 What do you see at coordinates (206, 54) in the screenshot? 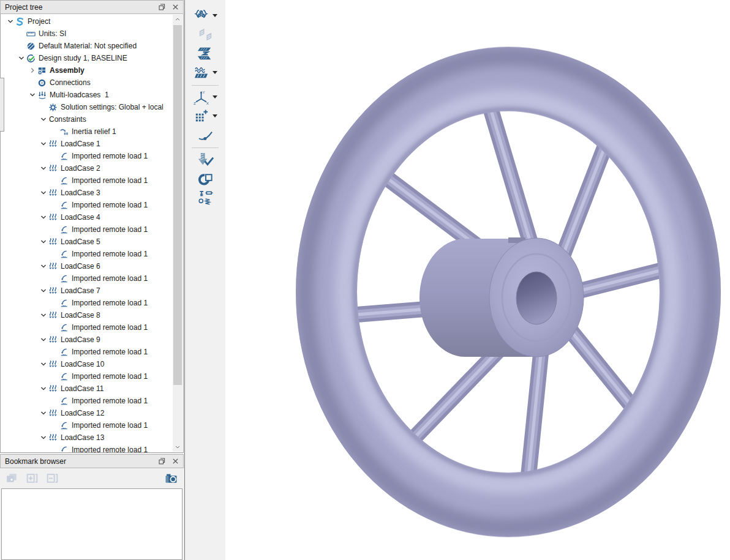
I see `plates-bonded-button` at bounding box center [206, 54].